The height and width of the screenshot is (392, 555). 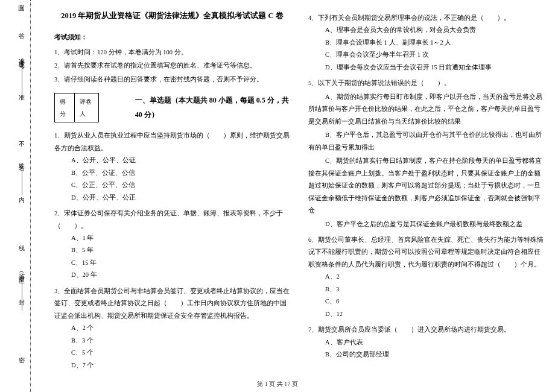 What do you see at coordinates (181, 250) in the screenshot?
I see `option: B、5 年` at bounding box center [181, 250].